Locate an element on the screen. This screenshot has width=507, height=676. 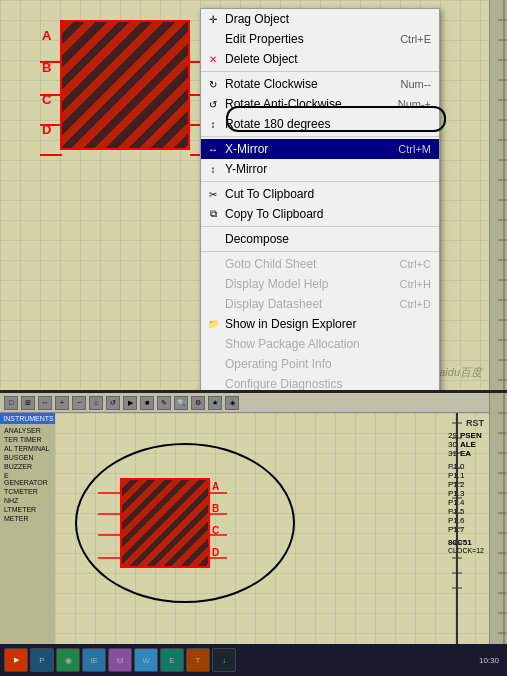
taskbar-start: ▶ is located at coordinates (16, 660).